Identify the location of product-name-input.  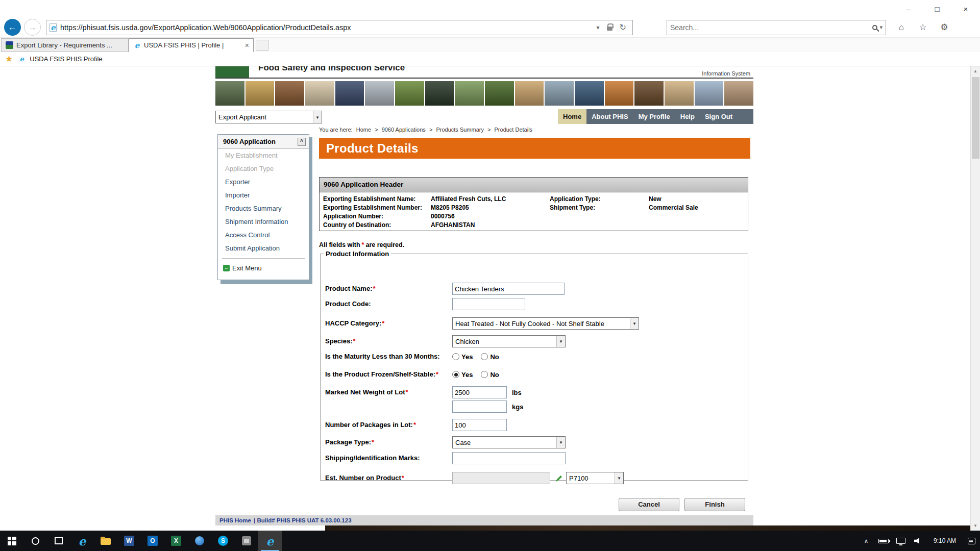
(508, 289).